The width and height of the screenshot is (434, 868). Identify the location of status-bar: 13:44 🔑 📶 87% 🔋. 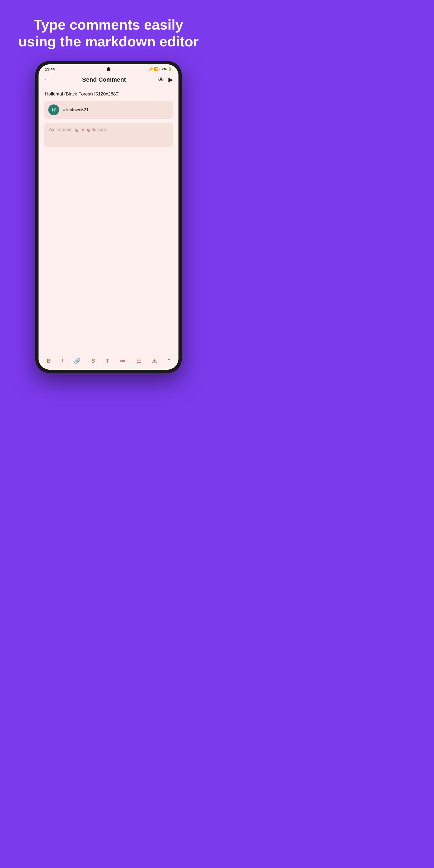
(108, 68).